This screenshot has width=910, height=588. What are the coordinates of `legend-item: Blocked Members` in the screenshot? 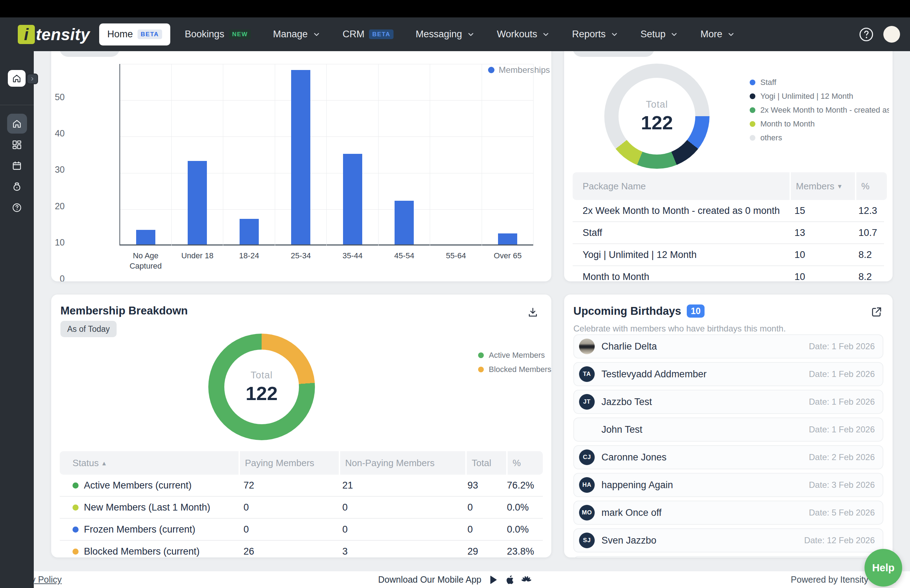 It's located at (515, 370).